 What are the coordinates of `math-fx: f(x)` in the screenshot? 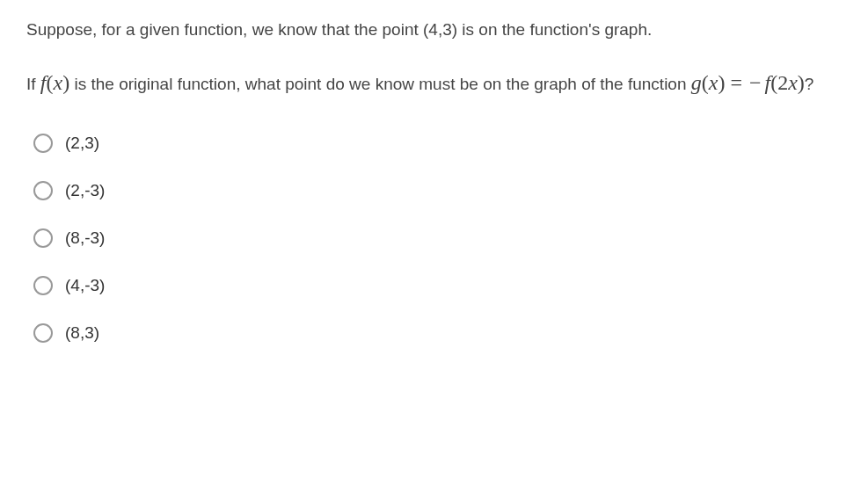 It's located at (55, 83).